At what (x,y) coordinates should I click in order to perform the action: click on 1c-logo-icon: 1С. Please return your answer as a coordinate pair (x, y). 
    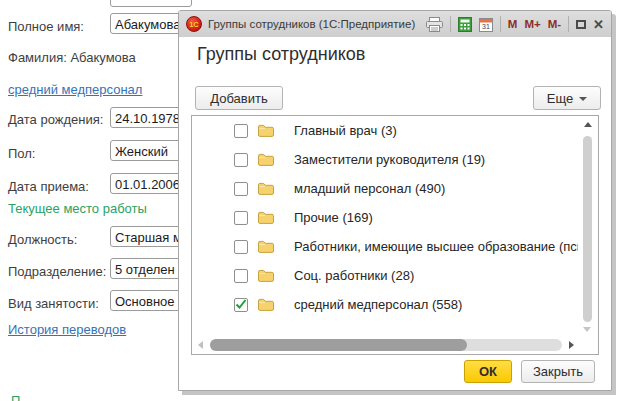
    Looking at the image, I should click on (194, 24).